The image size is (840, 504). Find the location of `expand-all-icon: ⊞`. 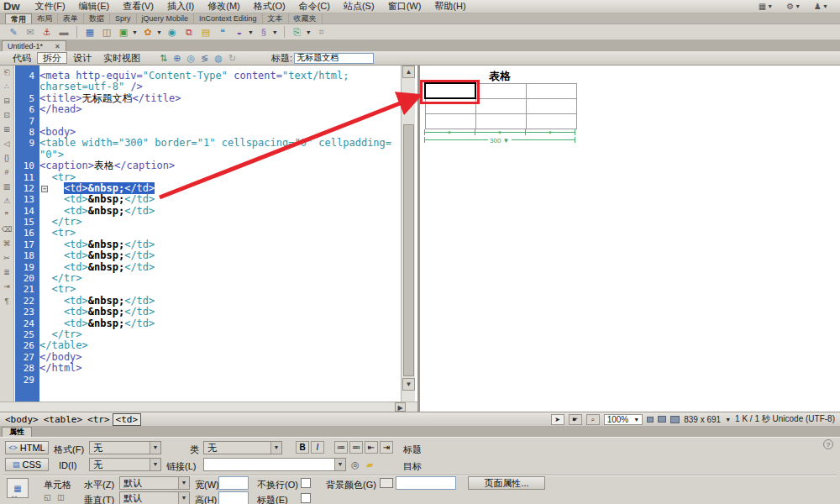

expand-all-icon: ⊞ is located at coordinates (7, 129).